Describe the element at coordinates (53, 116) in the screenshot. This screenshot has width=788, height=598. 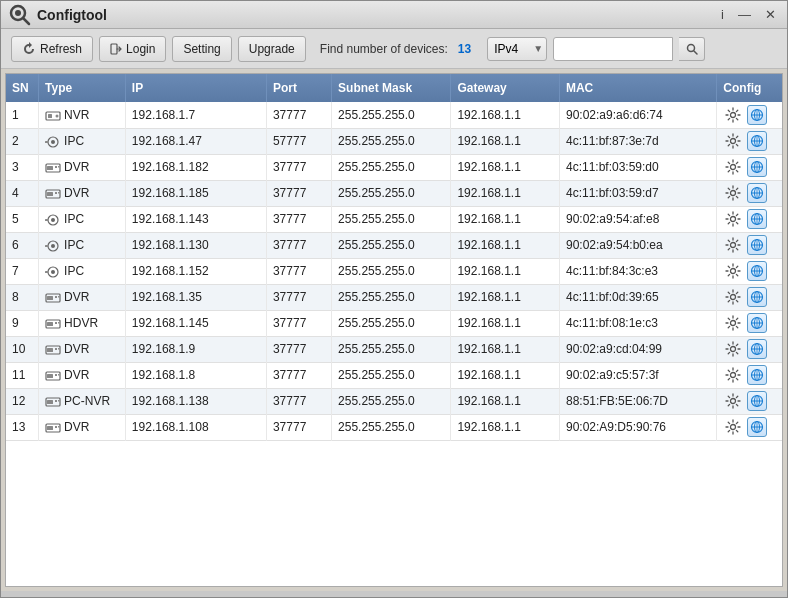
I see `nvr-icon` at that location.